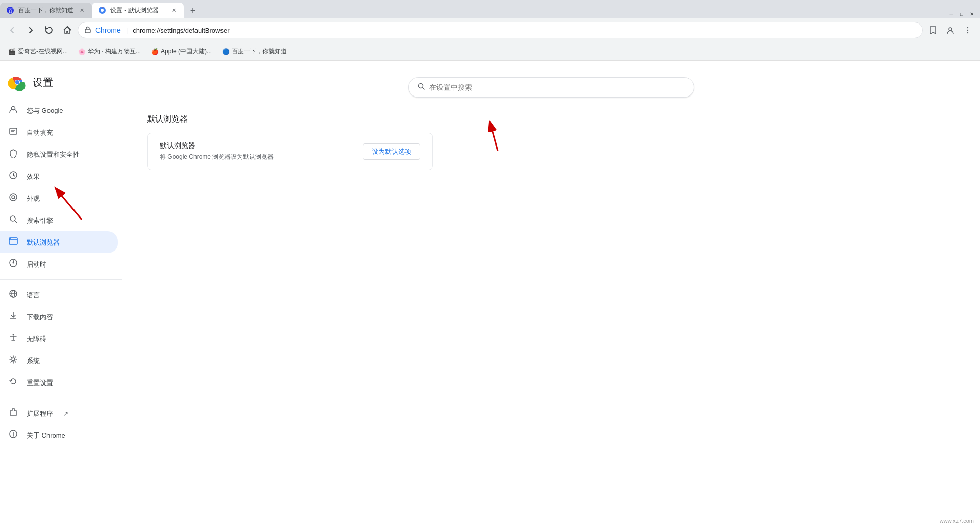  What do you see at coordinates (193, 11) in the screenshot?
I see `new-tab-button: +` at bounding box center [193, 11].